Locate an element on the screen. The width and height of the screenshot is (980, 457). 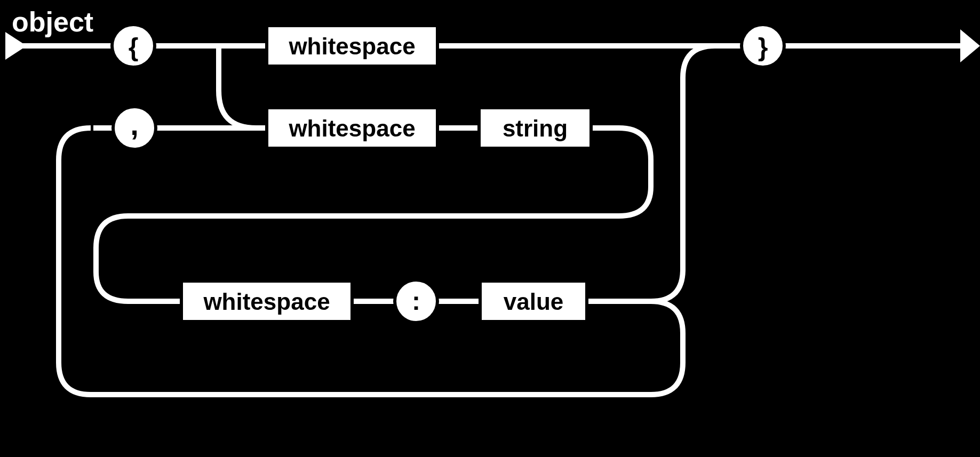
diagram-title: object is located at coordinates (52, 22).